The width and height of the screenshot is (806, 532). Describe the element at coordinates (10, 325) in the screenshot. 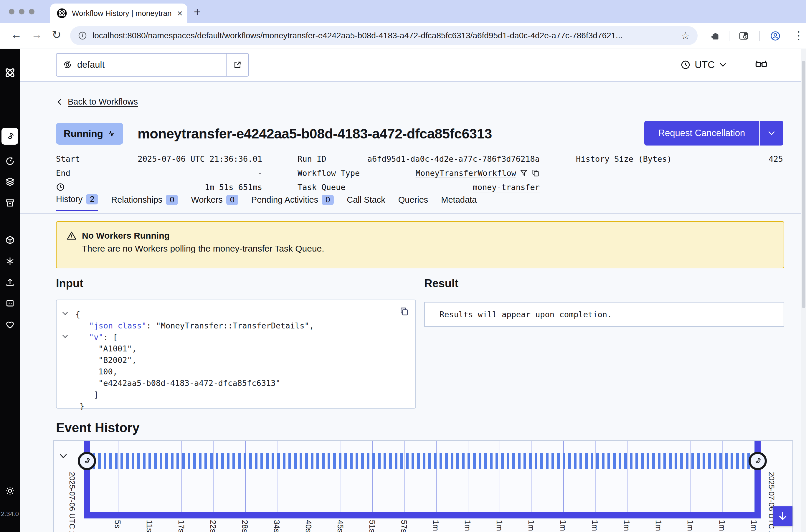

I see `sidebar-item-feedback` at that location.